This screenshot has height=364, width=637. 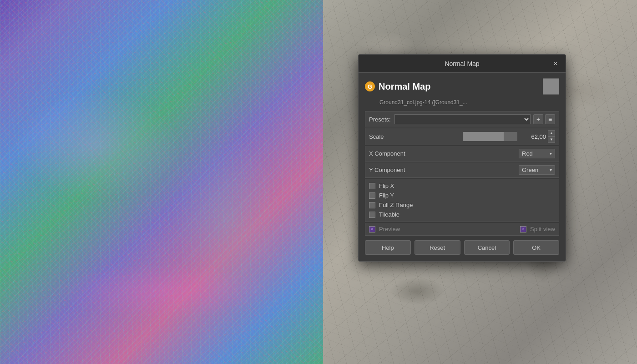 What do you see at coordinates (462, 200) in the screenshot?
I see `checkboxes-section: Flip X Flip Y Full Z Range Tileable` at bounding box center [462, 200].